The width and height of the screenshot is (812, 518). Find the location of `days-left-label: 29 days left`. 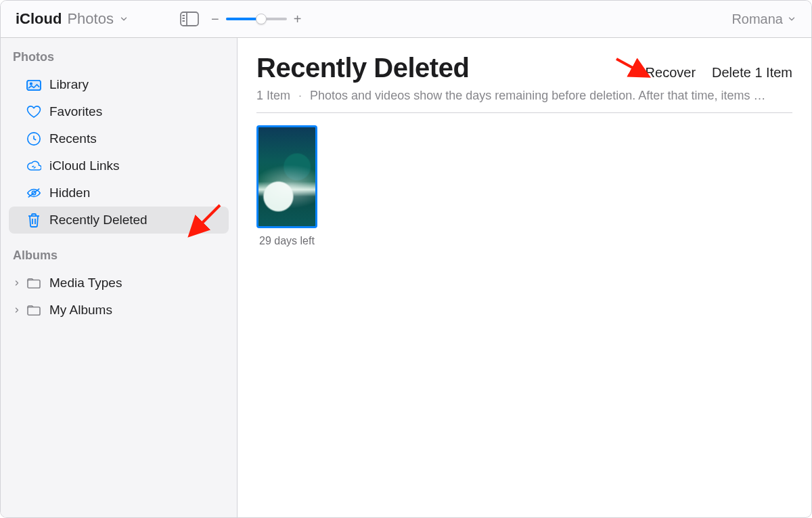

days-left-label: 29 days left is located at coordinates (287, 241).